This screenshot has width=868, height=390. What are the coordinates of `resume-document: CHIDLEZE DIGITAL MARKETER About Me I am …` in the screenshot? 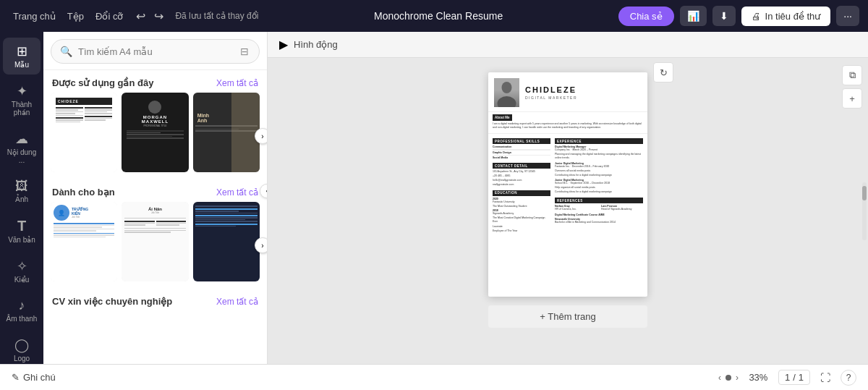 It's located at (568, 185).